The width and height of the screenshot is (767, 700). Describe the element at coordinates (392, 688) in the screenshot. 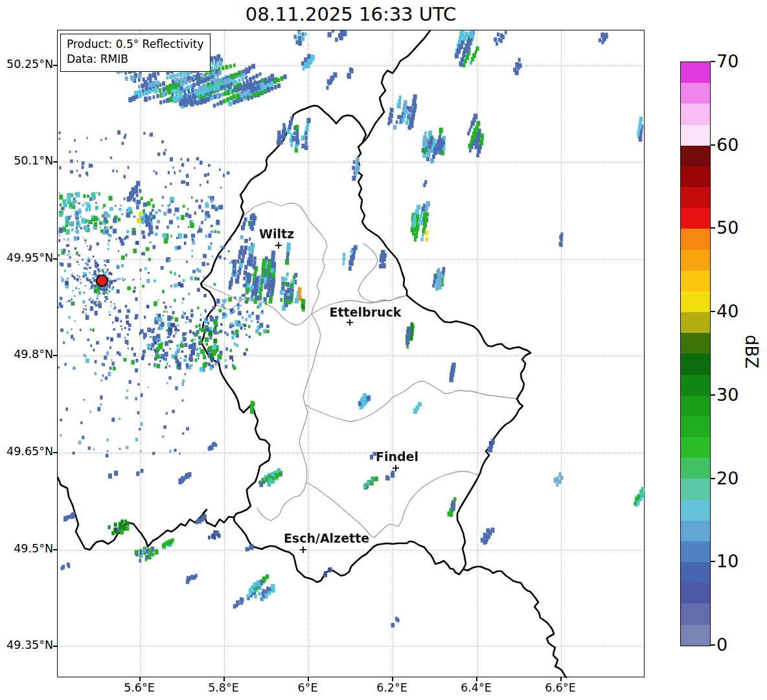

I see `x-axis-tick-label: 6.2°E` at that location.